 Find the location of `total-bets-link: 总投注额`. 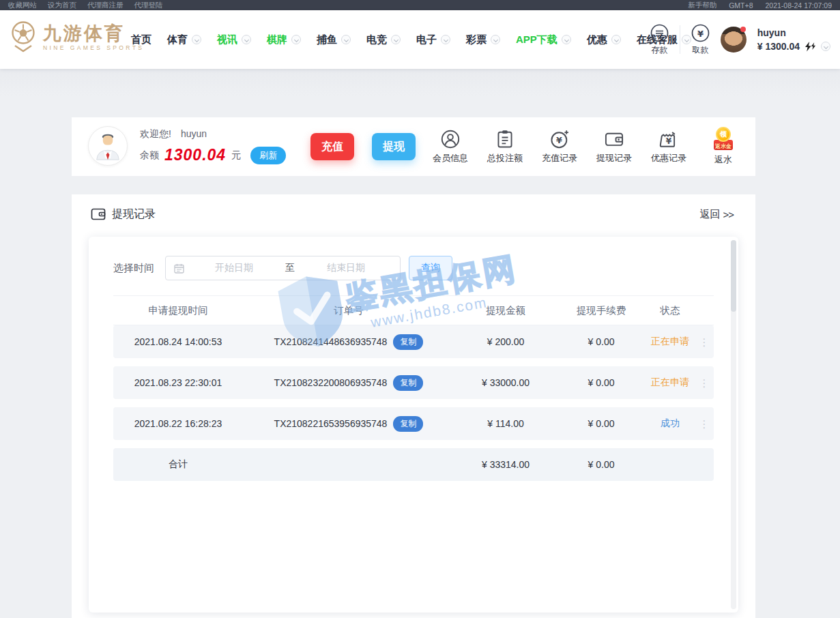

total-bets-link: 总投注额 is located at coordinates (505, 147).